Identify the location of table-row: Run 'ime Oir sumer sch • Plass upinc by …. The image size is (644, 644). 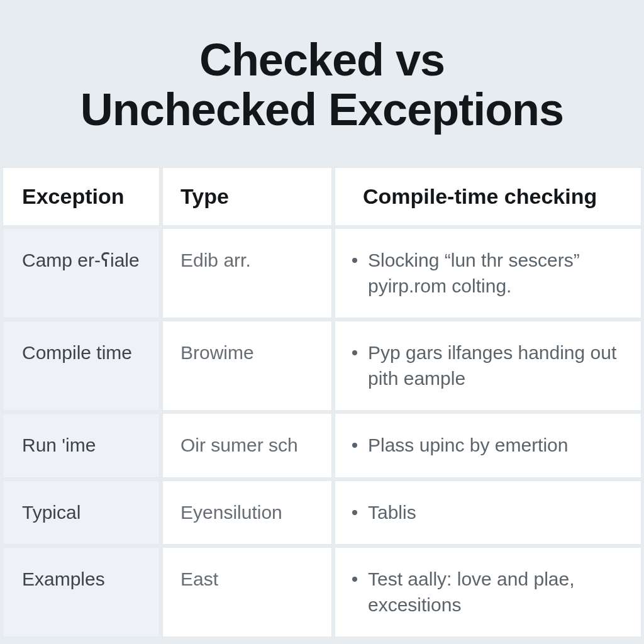
(322, 445).